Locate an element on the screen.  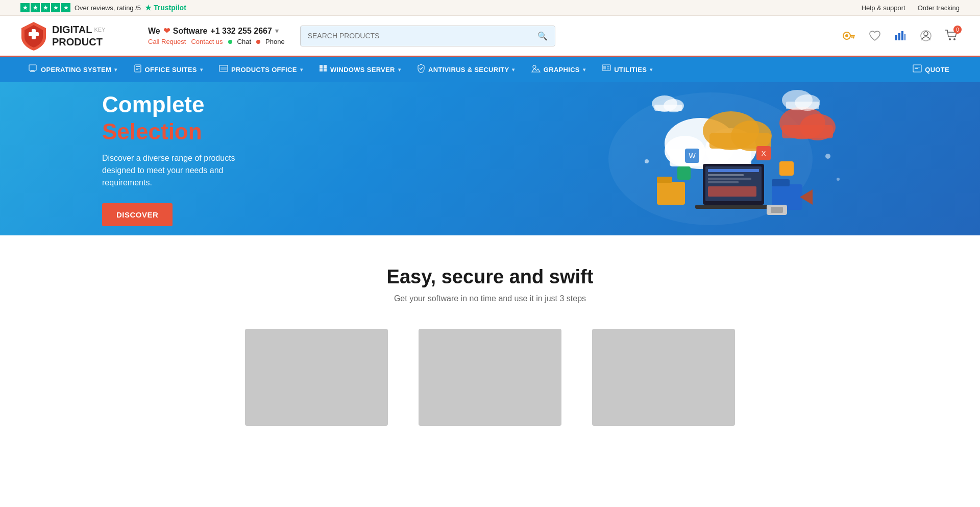
logo-text: DIGITAL KEY PRODUCT is located at coordinates (79, 36).